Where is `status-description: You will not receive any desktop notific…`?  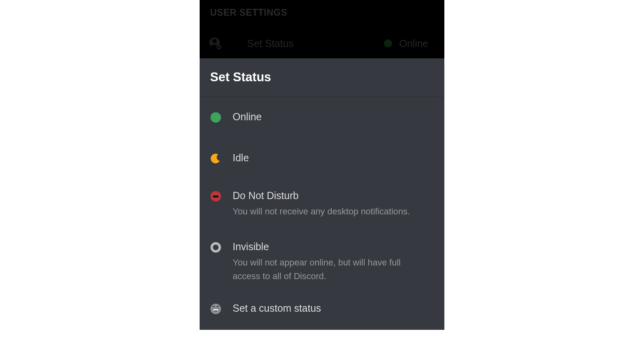
status-description: You will not receive any desktop notific… is located at coordinates (321, 212).